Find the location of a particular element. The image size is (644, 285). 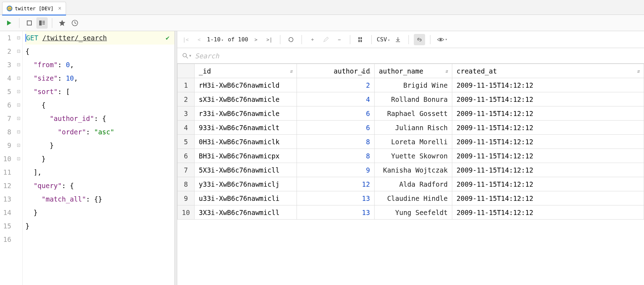

search-input is located at coordinates (417, 56).